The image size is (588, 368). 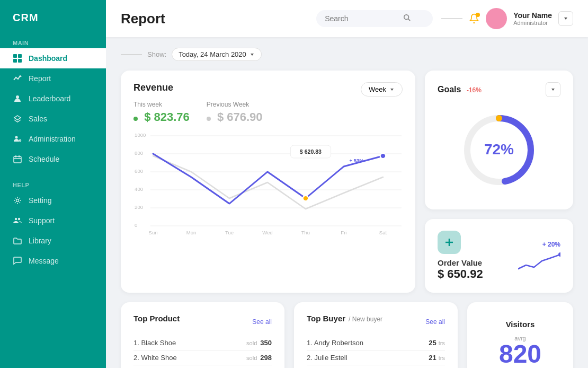 What do you see at coordinates (267, 233) in the screenshot?
I see `svg-text: Wed` at bounding box center [267, 233].